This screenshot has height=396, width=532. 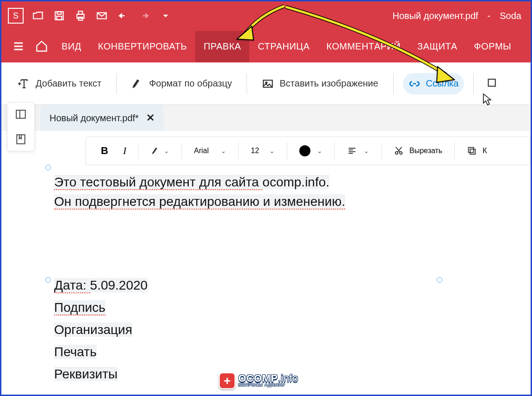 I want to click on align-select: ⌄, so click(x=358, y=151).